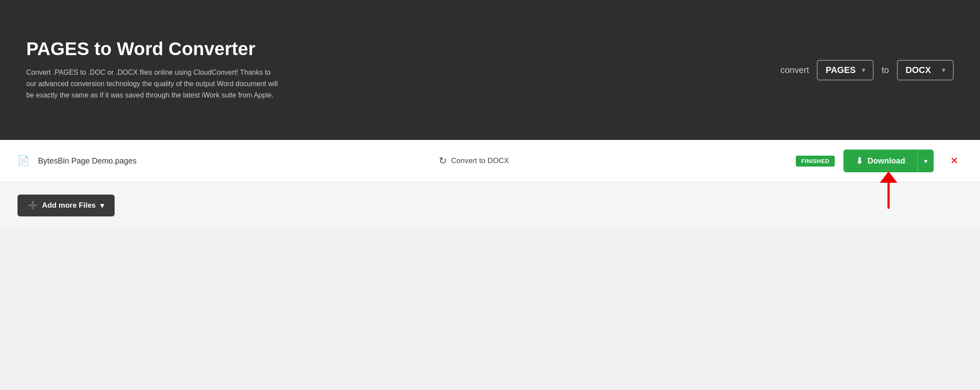  Describe the element at coordinates (859, 161) in the screenshot. I see `download-icon: ⬇` at that location.